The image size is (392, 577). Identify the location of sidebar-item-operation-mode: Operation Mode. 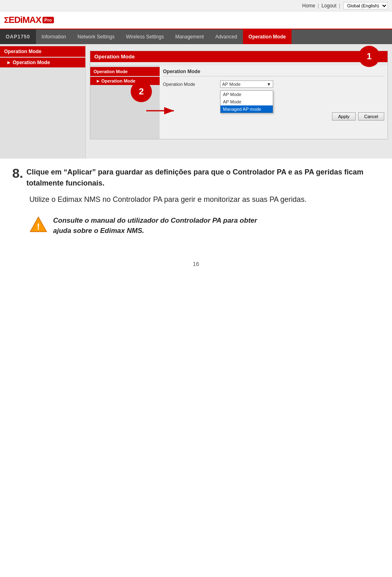
(42, 63).